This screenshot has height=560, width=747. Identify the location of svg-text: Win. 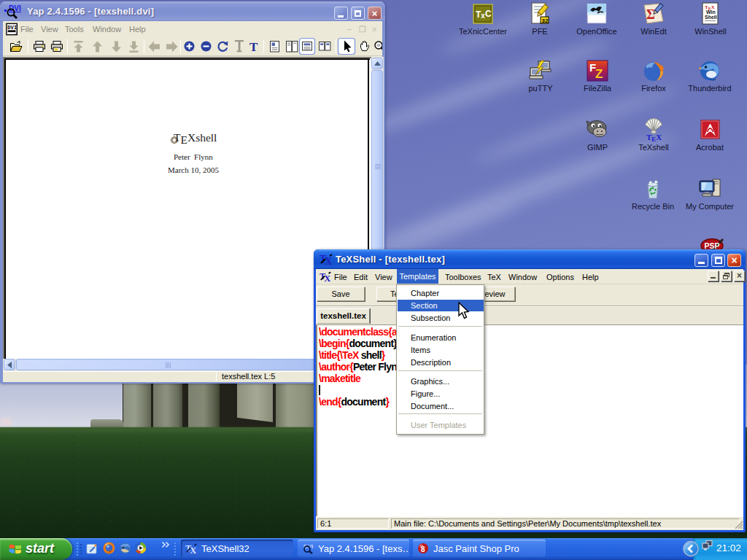
(711, 12).